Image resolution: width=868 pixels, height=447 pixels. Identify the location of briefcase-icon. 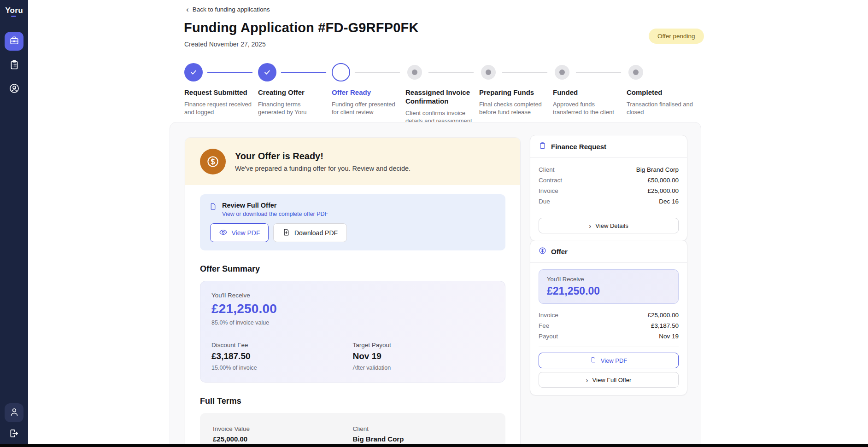
(14, 41).